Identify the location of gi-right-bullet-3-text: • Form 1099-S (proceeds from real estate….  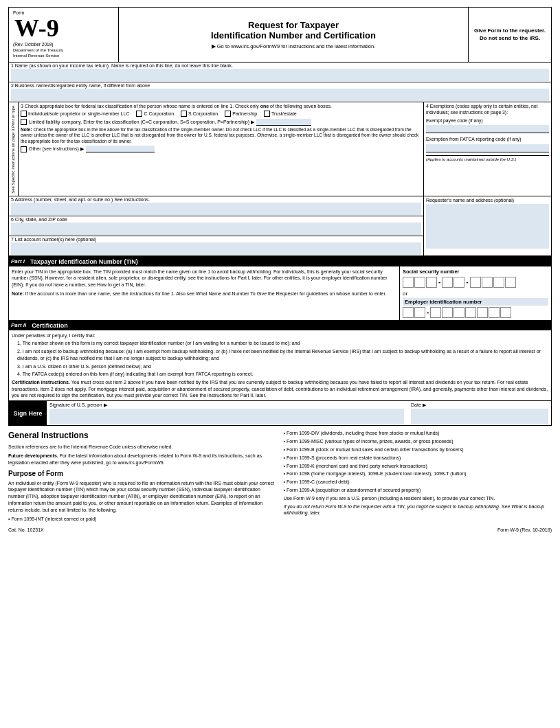
(342, 458).